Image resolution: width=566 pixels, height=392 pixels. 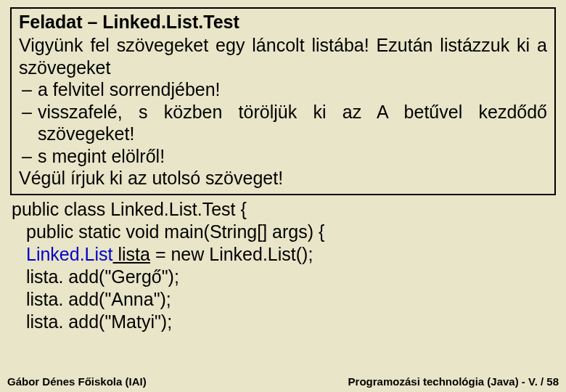 What do you see at coordinates (70, 254) in the screenshot?
I see `code-type: Linked.List` at bounding box center [70, 254].